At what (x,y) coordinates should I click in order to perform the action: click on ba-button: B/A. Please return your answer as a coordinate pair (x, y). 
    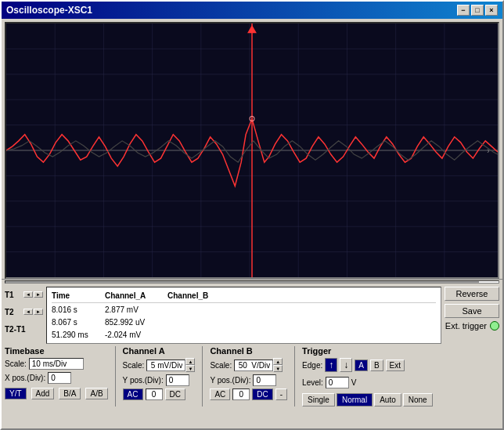
    Looking at the image, I should click on (70, 393).